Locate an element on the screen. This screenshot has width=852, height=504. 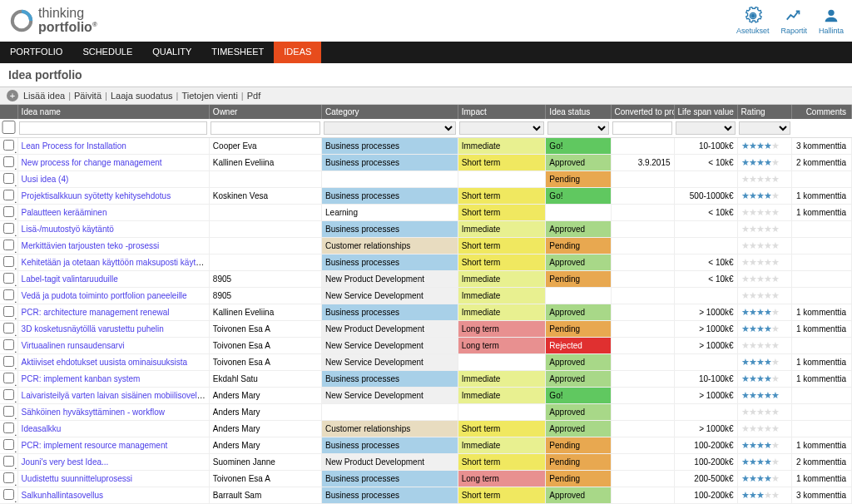
col-header: Life span value is located at coordinates (706, 111).